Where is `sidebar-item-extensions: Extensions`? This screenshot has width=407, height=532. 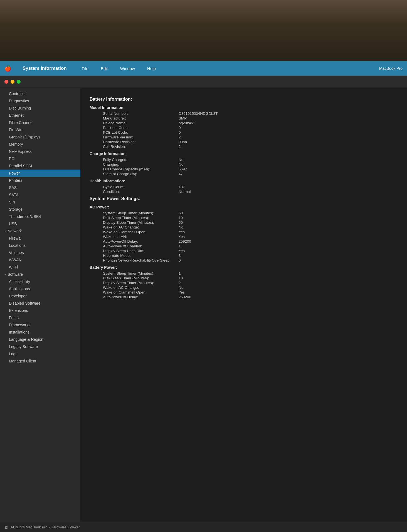
sidebar-item-extensions: Extensions is located at coordinates (40, 310).